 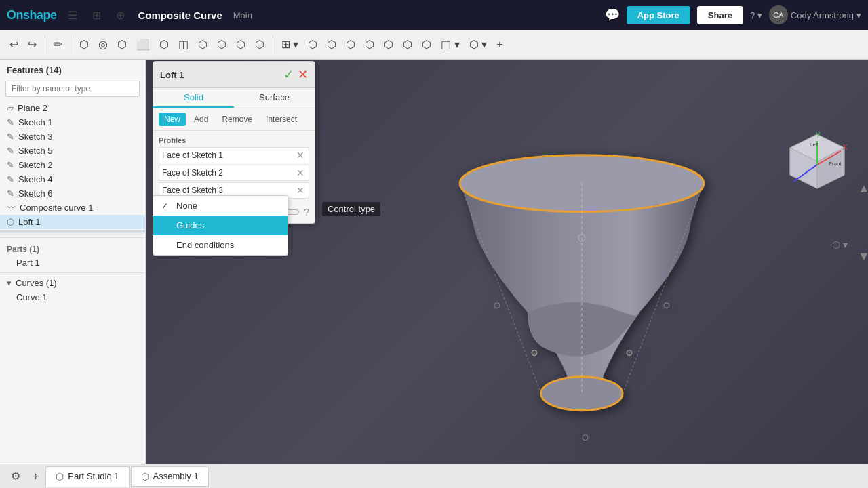 I want to click on sidebar-item-label: Curve 1, so click(x=32, y=297).